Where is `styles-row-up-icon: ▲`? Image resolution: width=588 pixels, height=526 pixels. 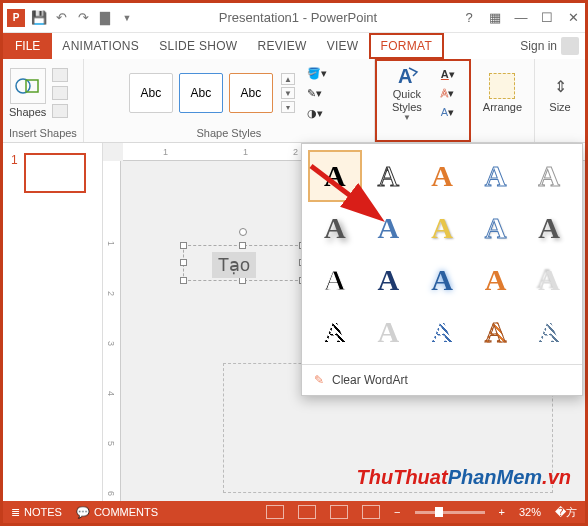 styles-row-up-icon: ▲ is located at coordinates (288, 79).